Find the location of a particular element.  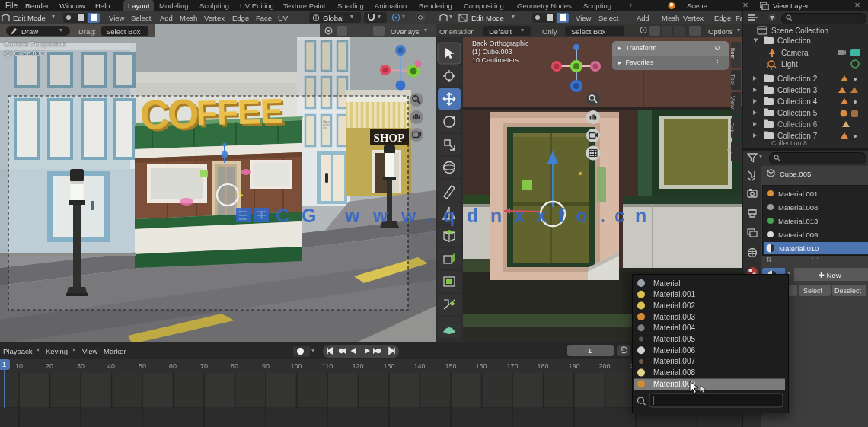

svg-text: Material.006 is located at coordinates (675, 350).